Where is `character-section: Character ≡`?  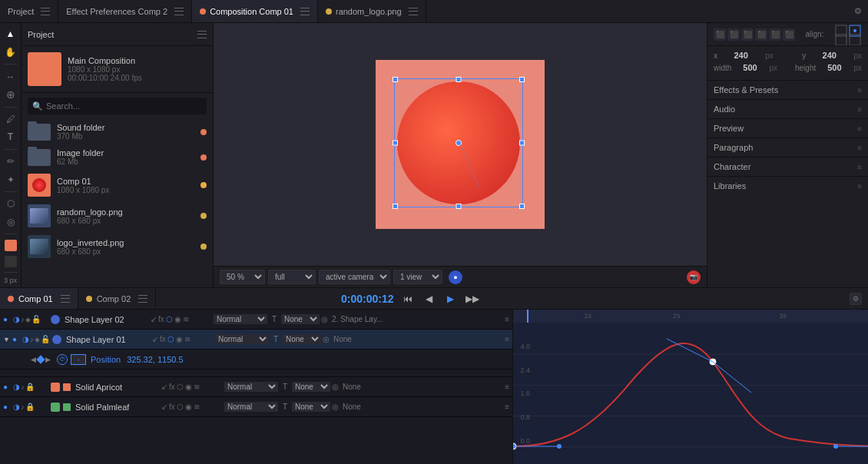 character-section: Character ≡ is located at coordinates (788, 166).